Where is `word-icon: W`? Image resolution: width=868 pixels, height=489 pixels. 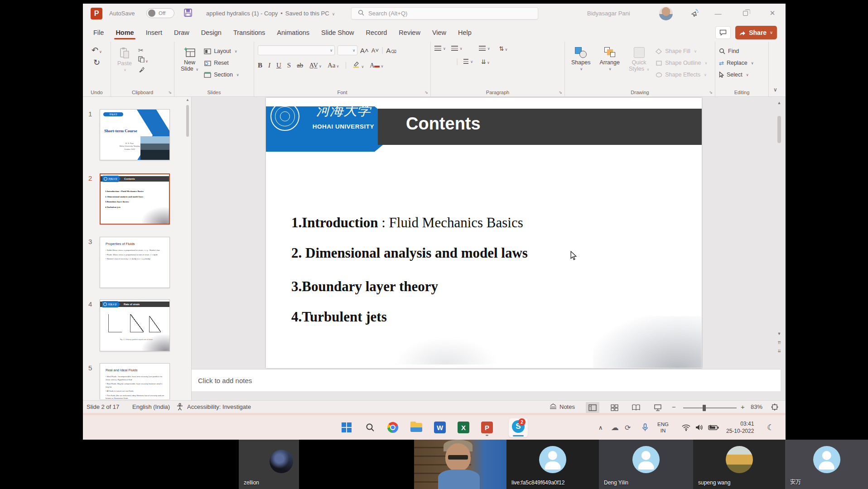
word-icon: W is located at coordinates (440, 427).